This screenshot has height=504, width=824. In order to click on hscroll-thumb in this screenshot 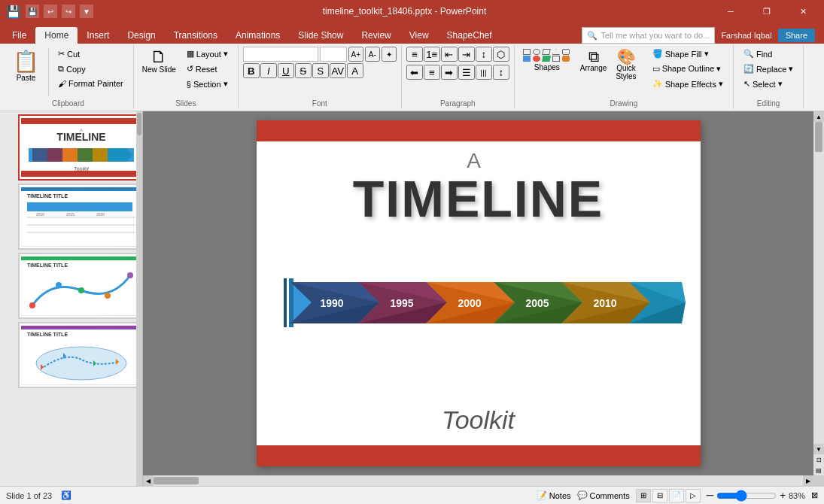, I will do `click(176, 481)`.